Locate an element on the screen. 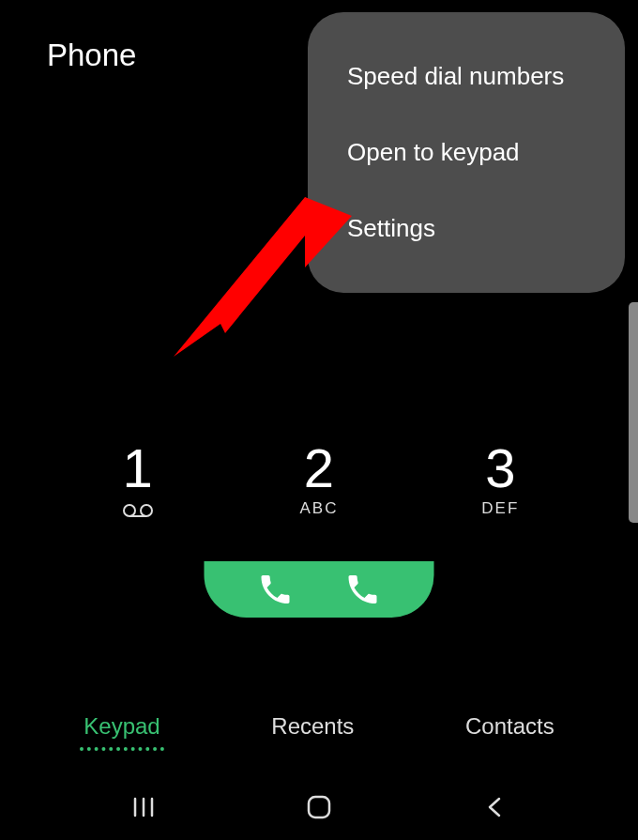  torn-edge-decoration is located at coordinates (319, 549).